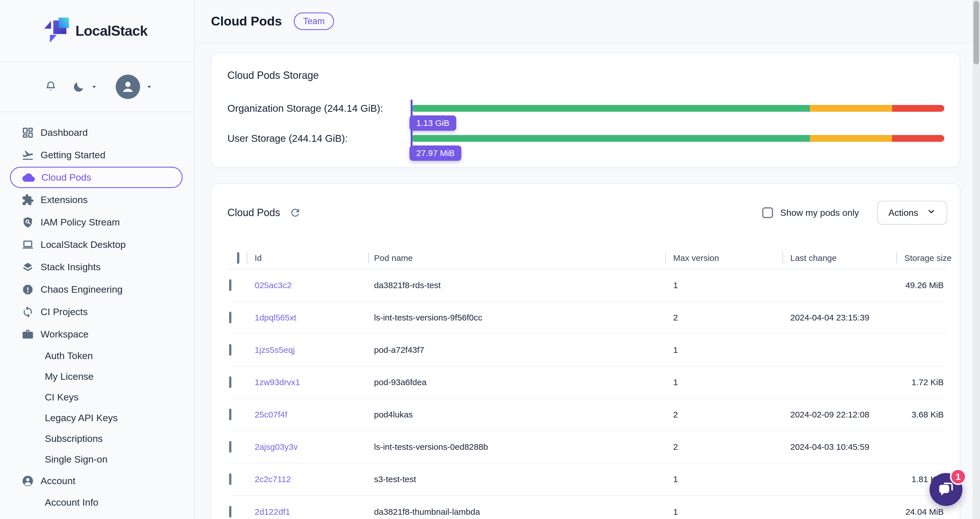  Describe the element at coordinates (62, 397) in the screenshot. I see `sidebar-item-label: CI Keys` at that location.